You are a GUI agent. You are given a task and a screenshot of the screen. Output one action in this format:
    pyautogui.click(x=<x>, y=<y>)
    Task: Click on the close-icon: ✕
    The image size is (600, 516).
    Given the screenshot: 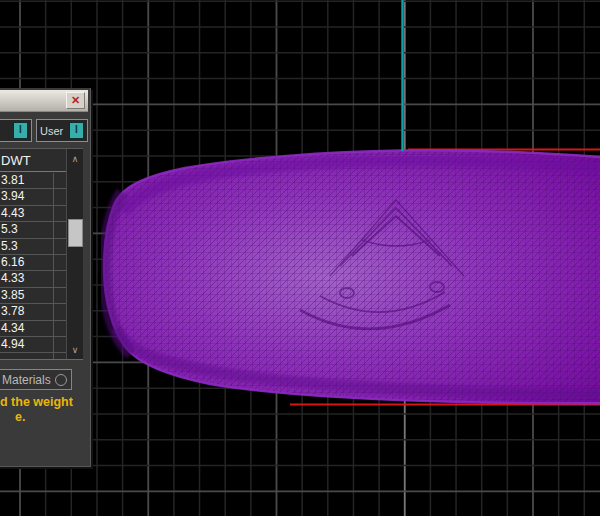 What is the action you would take?
    pyautogui.click(x=76, y=100)
    